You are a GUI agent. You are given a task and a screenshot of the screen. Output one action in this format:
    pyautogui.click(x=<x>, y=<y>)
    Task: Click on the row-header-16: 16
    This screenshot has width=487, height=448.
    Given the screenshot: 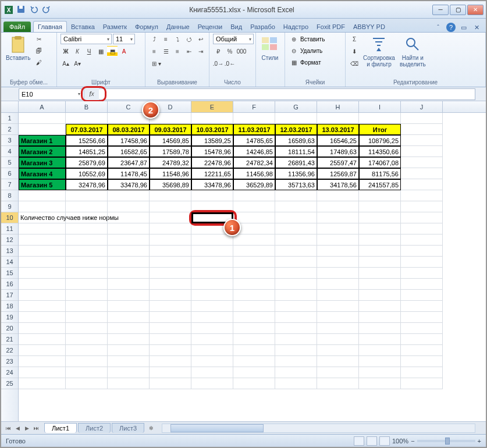 What is the action you would take?
    pyautogui.click(x=9, y=284)
    